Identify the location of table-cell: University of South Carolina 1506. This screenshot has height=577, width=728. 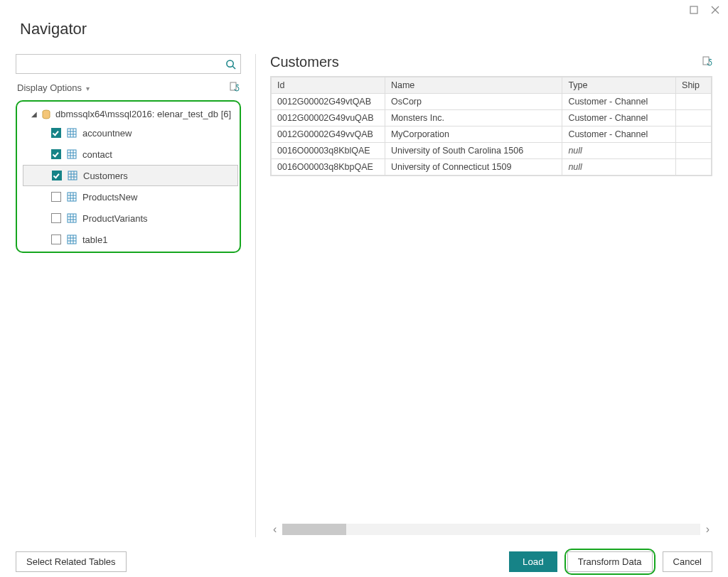
(473, 151).